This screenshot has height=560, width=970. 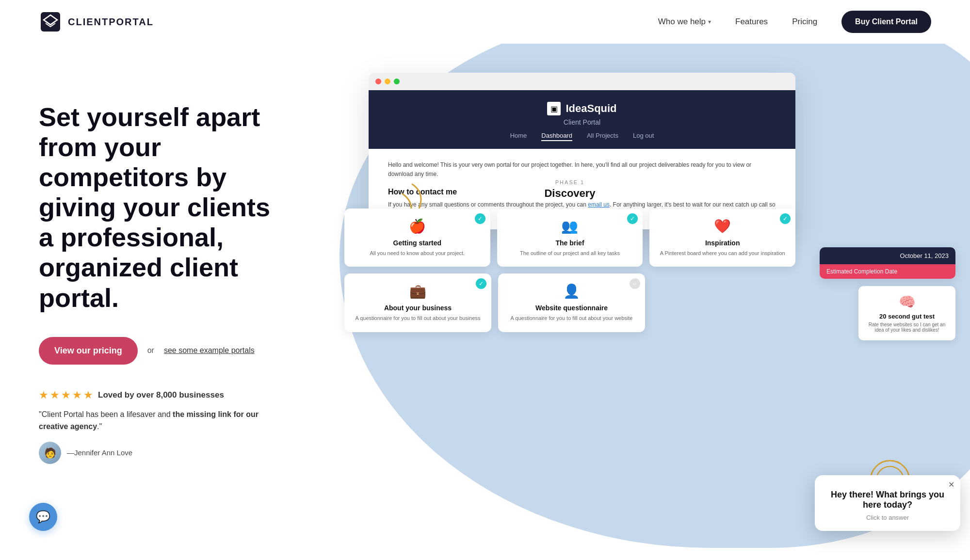 What do you see at coordinates (417, 243) in the screenshot?
I see `card-title-1: Getting started` at bounding box center [417, 243].